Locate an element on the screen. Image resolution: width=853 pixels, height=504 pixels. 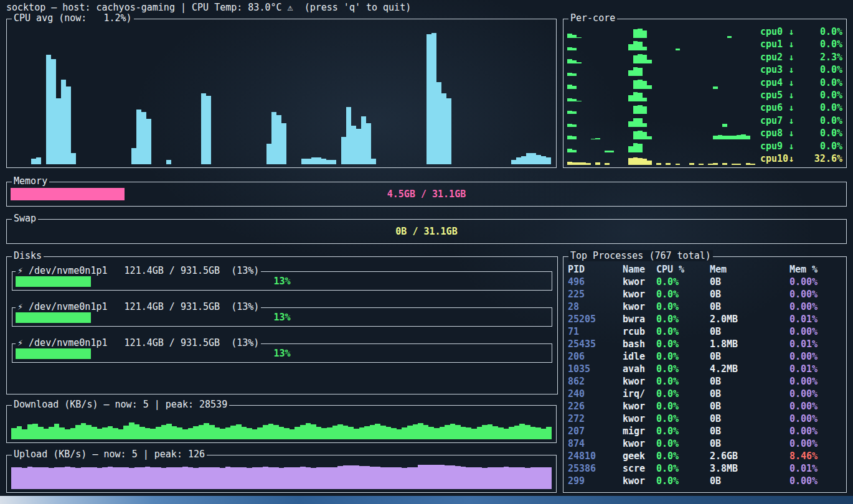
process-cell: rcub is located at coordinates (639, 332).